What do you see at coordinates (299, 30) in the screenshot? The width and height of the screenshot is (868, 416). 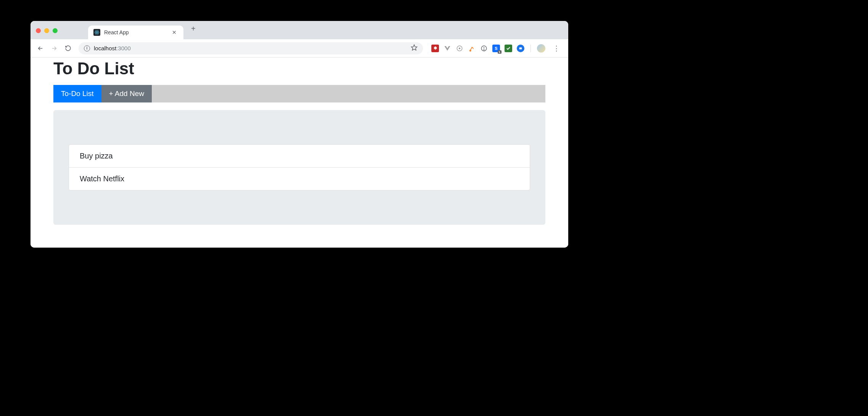 I see `tab-strip: React App ✕ +` at bounding box center [299, 30].